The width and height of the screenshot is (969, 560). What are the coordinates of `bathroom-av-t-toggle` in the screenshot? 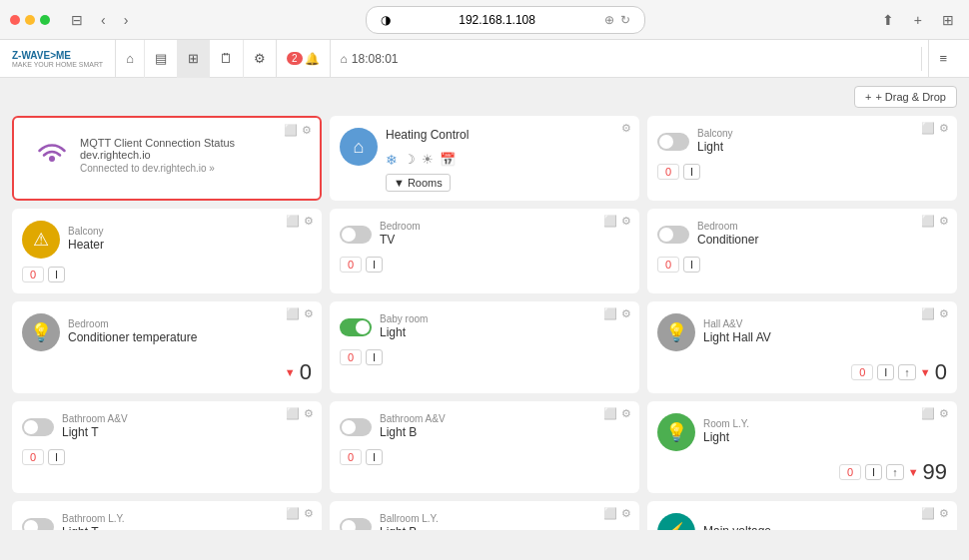 It's located at (38, 427).